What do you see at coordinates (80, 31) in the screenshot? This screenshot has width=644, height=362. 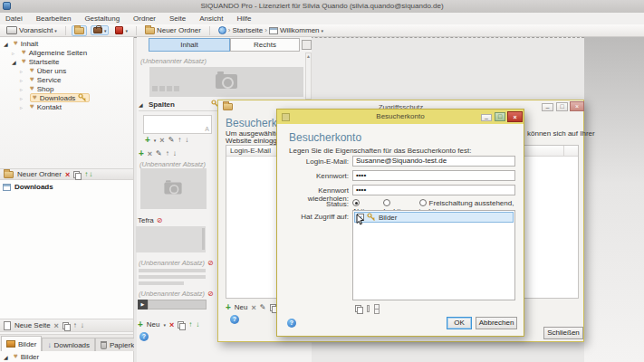 I see `folder-tool-button` at bounding box center [80, 31].